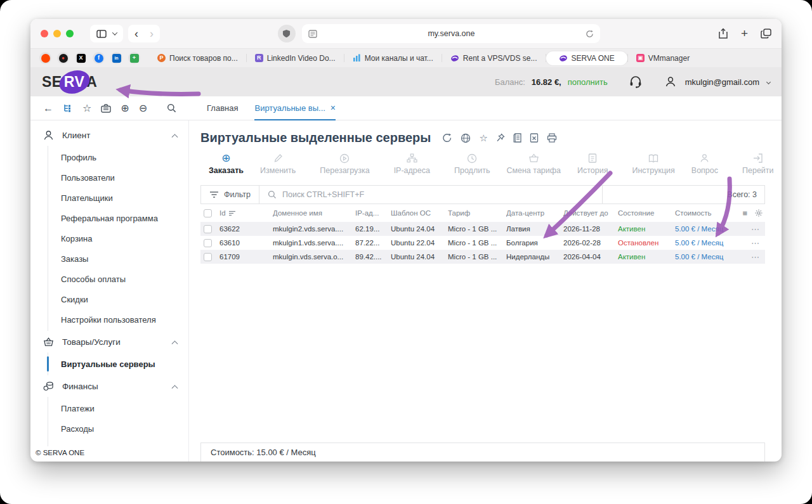 The width and height of the screenshot is (812, 504). What do you see at coordinates (109, 135) in the screenshot?
I see `sidebar-section-client: Клиент` at bounding box center [109, 135].